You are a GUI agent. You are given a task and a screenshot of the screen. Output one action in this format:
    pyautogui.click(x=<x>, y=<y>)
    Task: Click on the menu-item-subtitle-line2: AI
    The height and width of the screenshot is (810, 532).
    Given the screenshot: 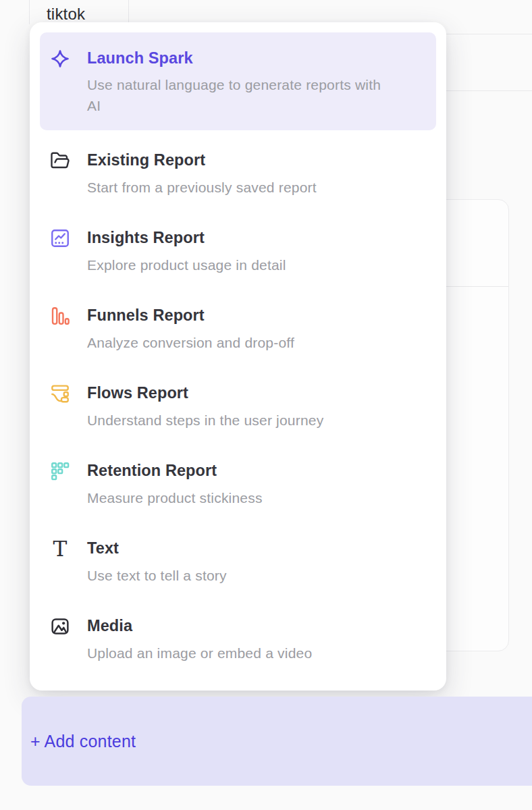 What is the action you would take?
    pyautogui.click(x=234, y=105)
    